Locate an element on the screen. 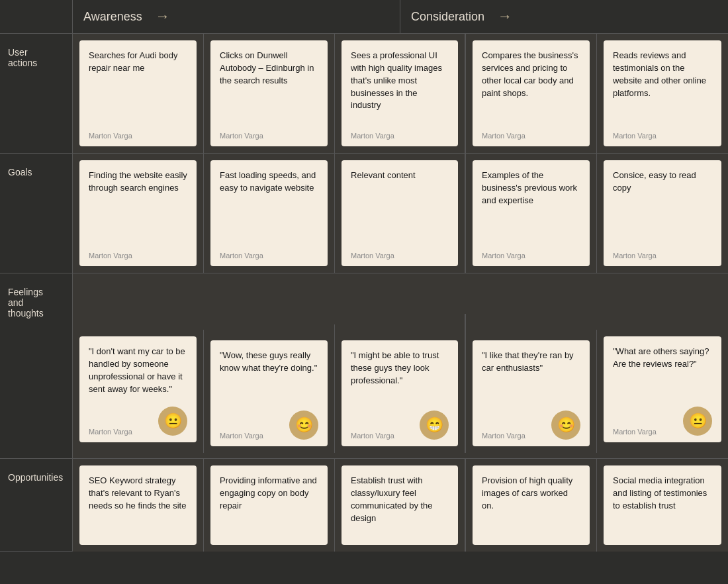 This screenshot has width=728, height=584. feeling-card: "I don't want my car to be handled by so… is located at coordinates (138, 389).